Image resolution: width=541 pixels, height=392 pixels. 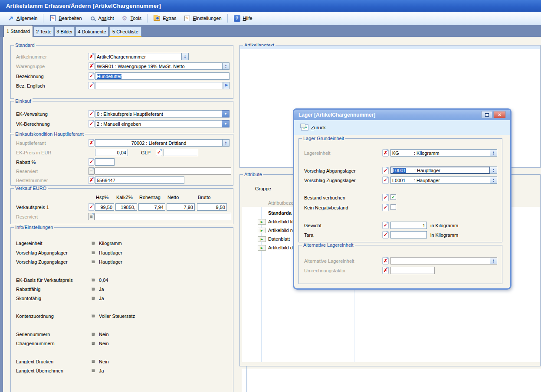 I want to click on menu-item-extras: Extras, so click(x=165, y=18).